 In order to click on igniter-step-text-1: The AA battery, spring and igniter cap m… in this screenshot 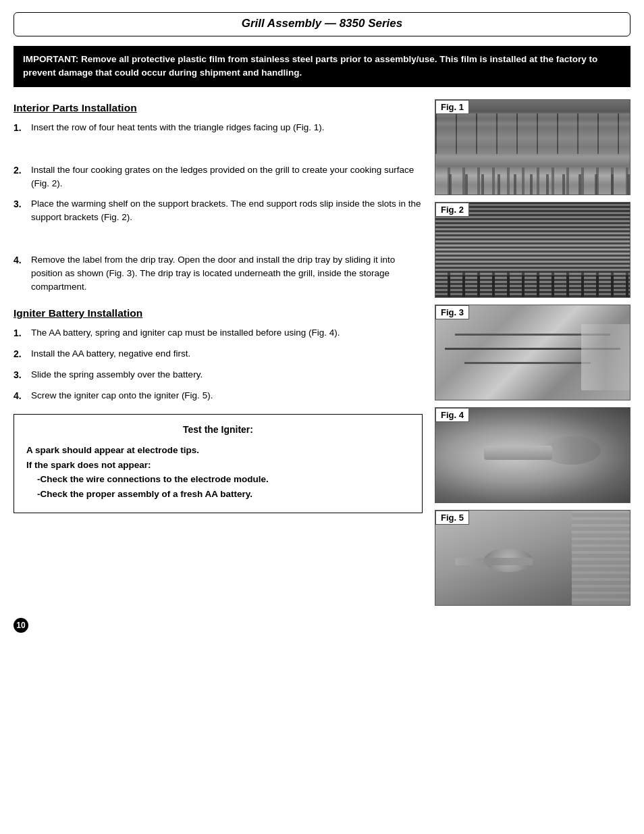, I will do `click(186, 334)`.